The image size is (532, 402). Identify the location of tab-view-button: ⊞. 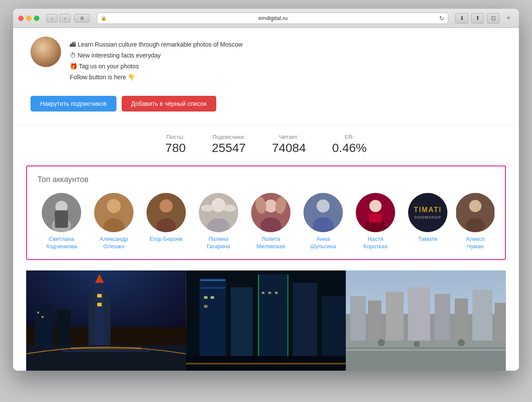
(82, 18).